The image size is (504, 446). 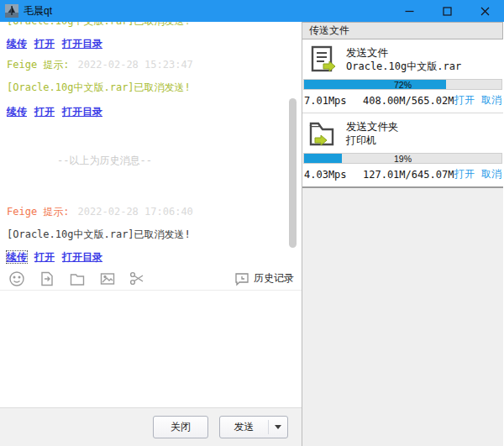 What do you see at coordinates (17, 279) in the screenshot?
I see `emoji-icon` at bounding box center [17, 279].